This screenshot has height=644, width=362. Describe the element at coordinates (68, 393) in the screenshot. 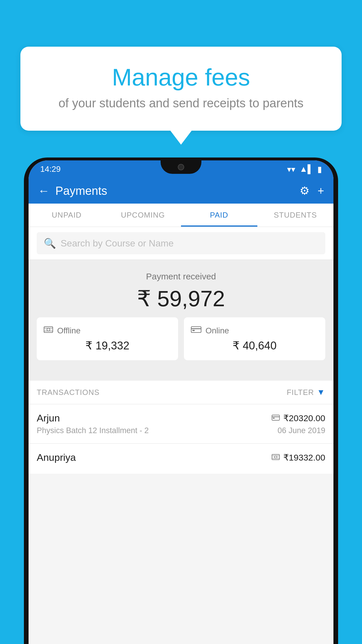

I see `transactions-label: TRANSACTIONS` at that location.